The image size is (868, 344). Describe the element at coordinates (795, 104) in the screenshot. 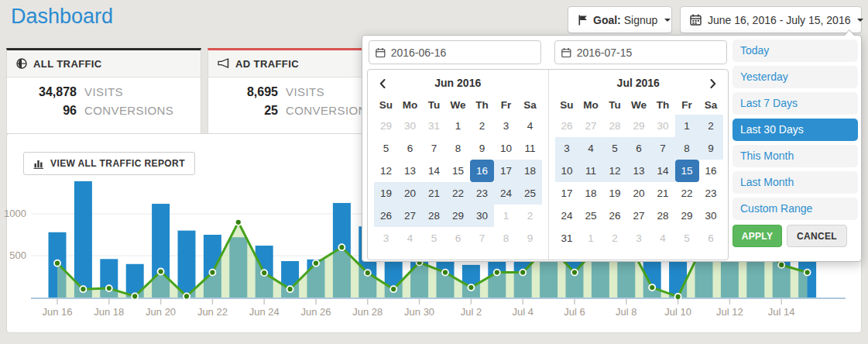

I see `range-option: Last 7 Days` at that location.